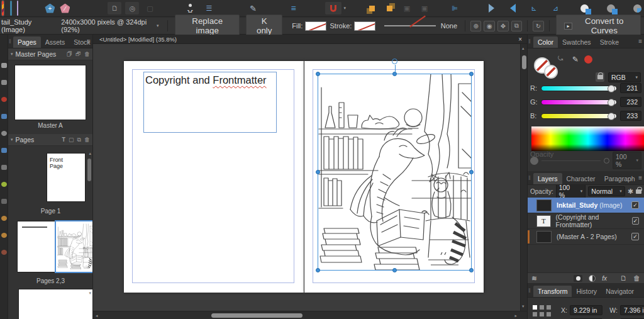 This screenshot has width=644, height=319. What do you see at coordinates (345, 8) in the screenshot?
I see `snapping-caret-icon: ▾` at bounding box center [345, 8].